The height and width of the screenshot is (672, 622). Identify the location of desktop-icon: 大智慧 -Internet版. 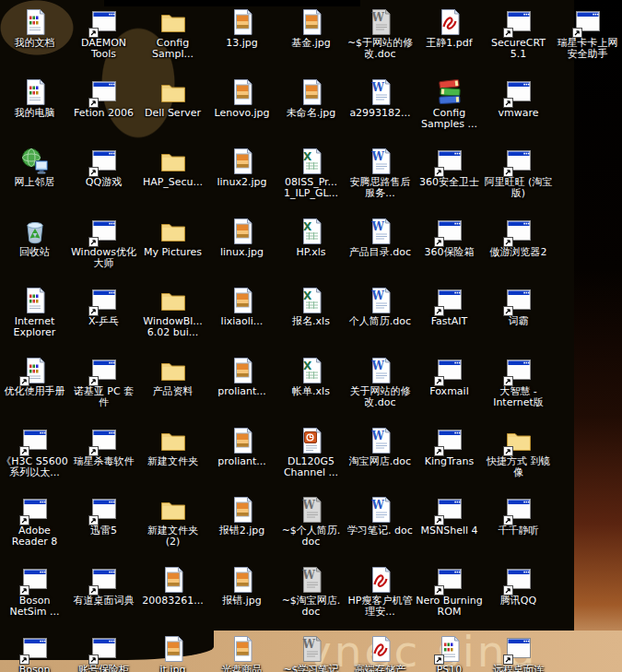
(518, 382).